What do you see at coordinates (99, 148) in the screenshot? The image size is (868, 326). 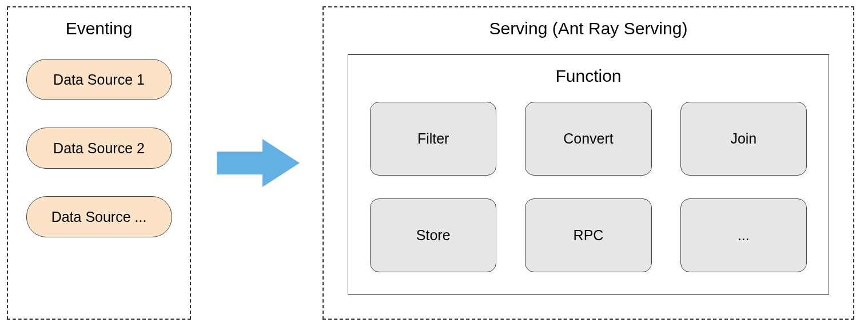 I see `data-source-2: Data Source 2` at bounding box center [99, 148].